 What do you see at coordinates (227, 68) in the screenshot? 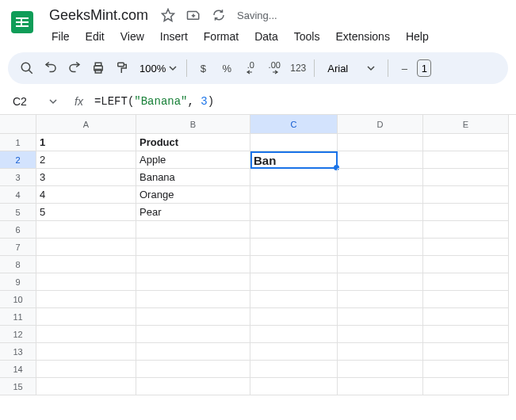
I see `percent-button: %` at bounding box center [227, 68].